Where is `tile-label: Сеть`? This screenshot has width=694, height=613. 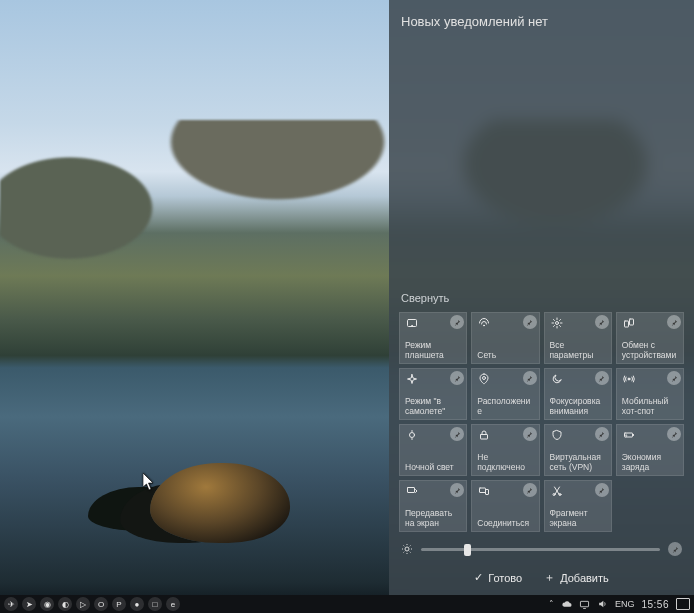 tile-label: Сеть is located at coordinates (506, 356).